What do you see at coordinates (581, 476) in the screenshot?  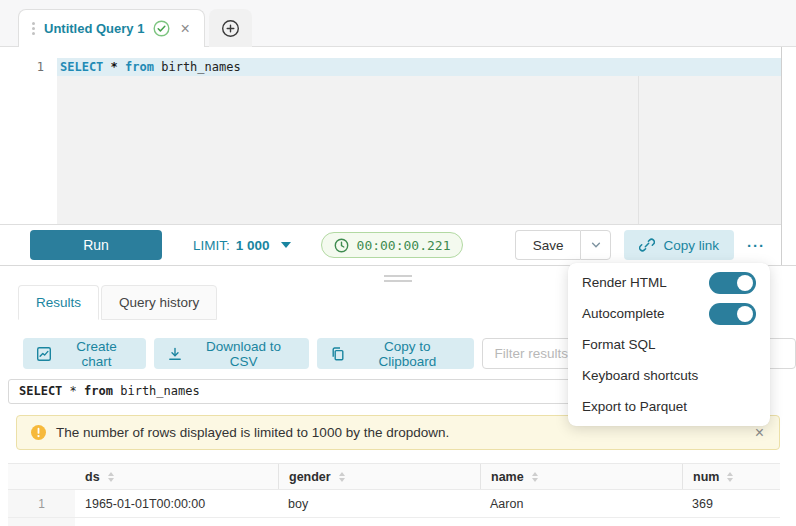 I see `column-header-name: name` at bounding box center [581, 476].